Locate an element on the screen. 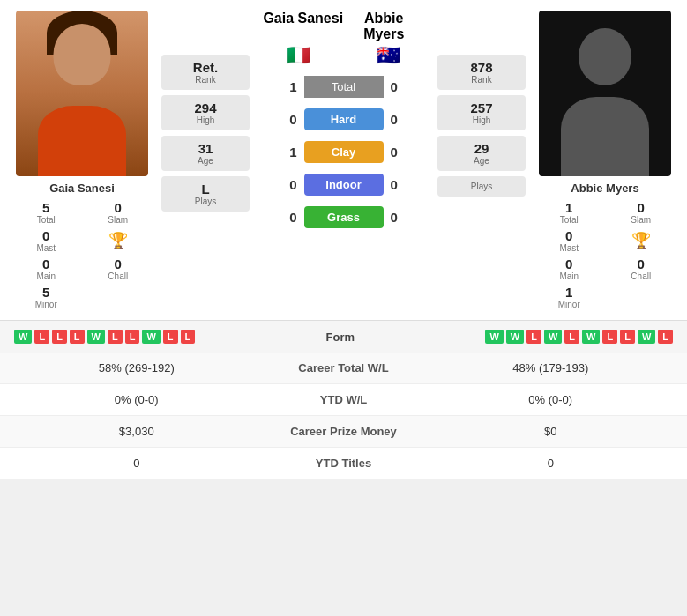  right-slam-label: Slam is located at coordinates (640, 220).